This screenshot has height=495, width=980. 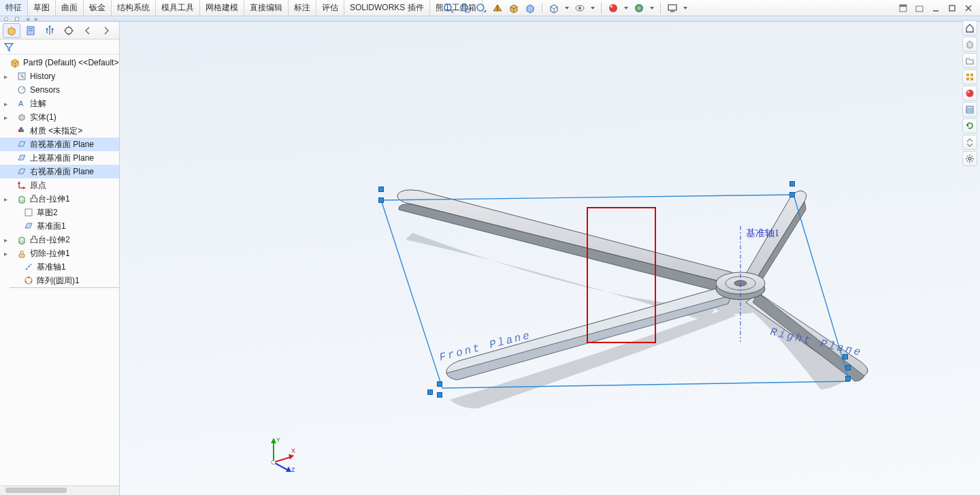 I want to click on tree-filter, so click(x=60, y=47).